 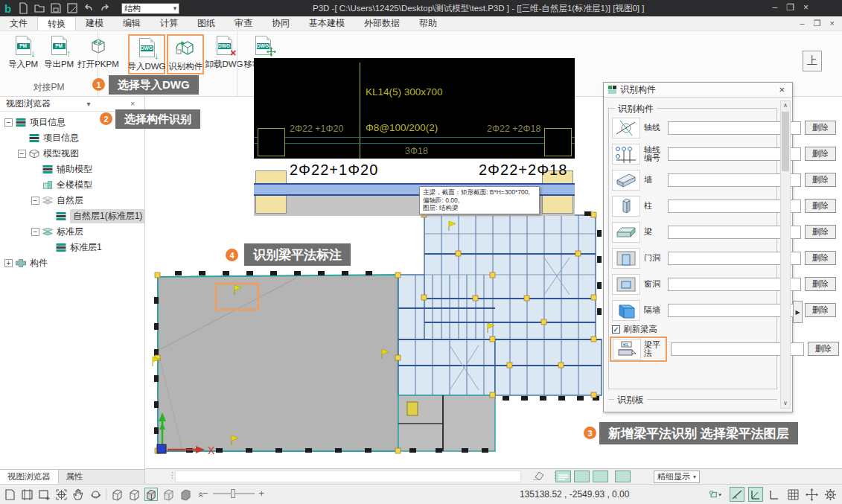 I want to click on close-icon: ×, so click(x=782, y=89).